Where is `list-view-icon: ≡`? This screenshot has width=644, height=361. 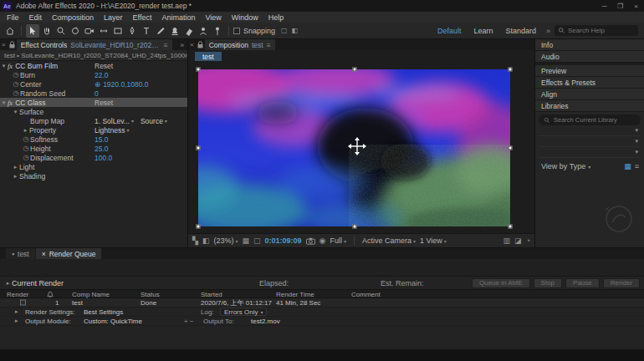 list-view-icon: ≡ is located at coordinates (637, 166).